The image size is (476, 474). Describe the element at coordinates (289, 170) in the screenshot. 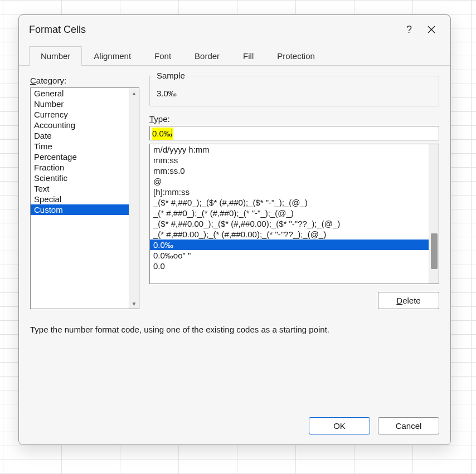

I see `format-item: mm:ss.0` at that location.